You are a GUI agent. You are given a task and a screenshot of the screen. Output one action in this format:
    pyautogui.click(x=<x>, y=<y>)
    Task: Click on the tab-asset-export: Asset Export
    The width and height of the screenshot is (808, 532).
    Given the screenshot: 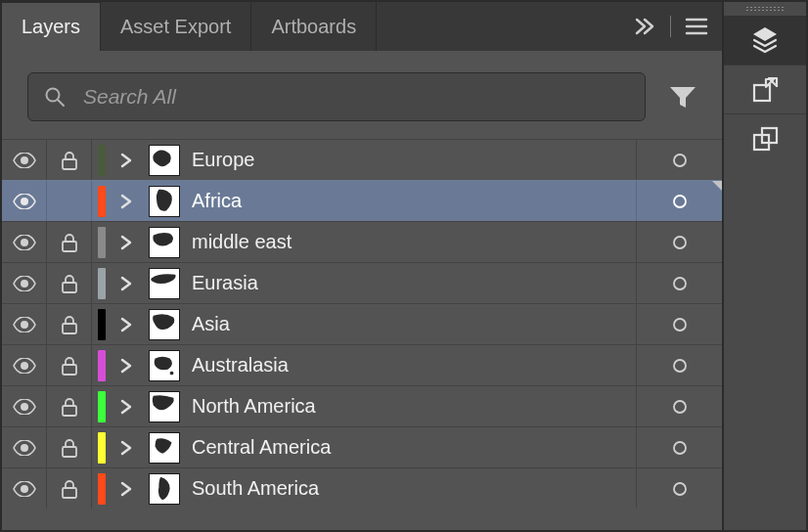 What is the action you would take?
    pyautogui.click(x=176, y=26)
    